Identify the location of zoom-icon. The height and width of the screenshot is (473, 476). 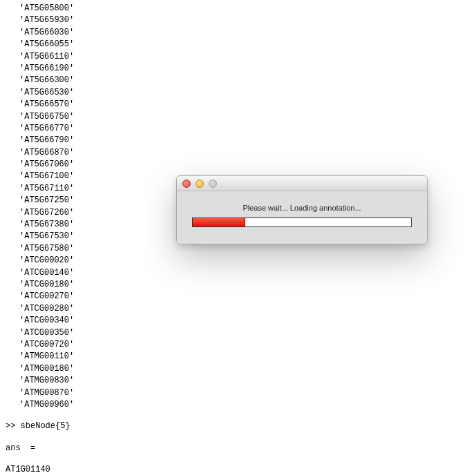
(213, 184).